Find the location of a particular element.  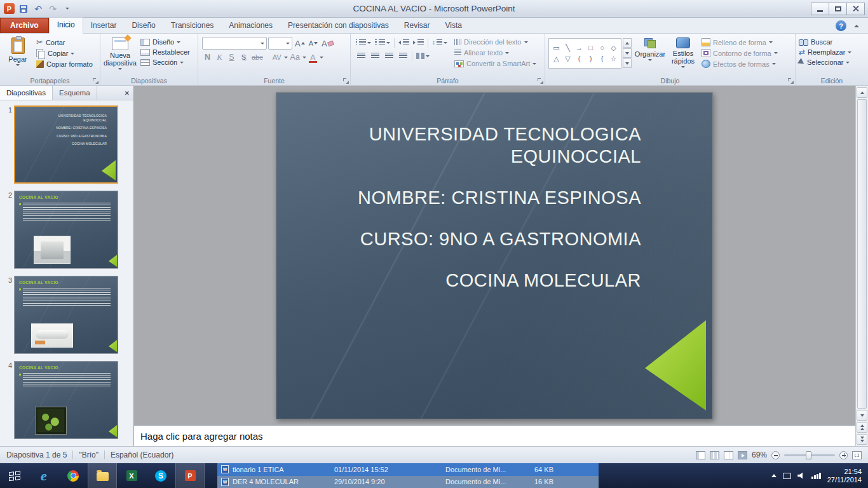

tray-expand-icon is located at coordinates (774, 475).